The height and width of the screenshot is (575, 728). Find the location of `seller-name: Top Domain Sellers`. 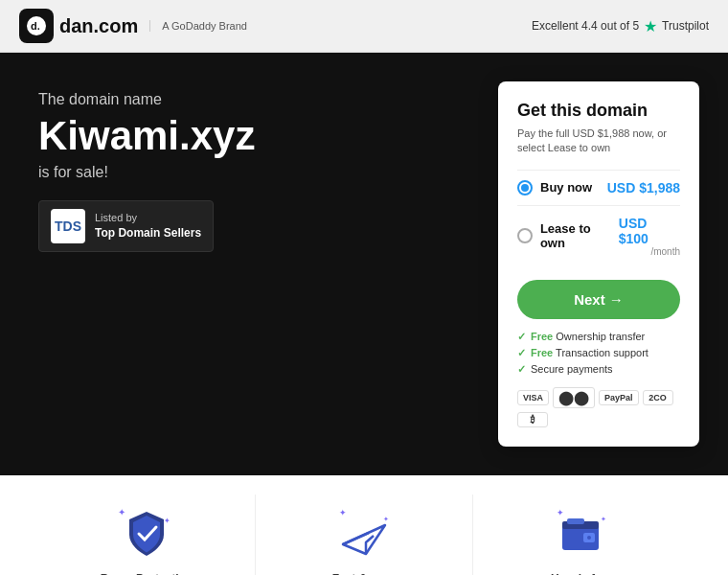

seller-name: Top Domain Sellers is located at coordinates (148, 234).